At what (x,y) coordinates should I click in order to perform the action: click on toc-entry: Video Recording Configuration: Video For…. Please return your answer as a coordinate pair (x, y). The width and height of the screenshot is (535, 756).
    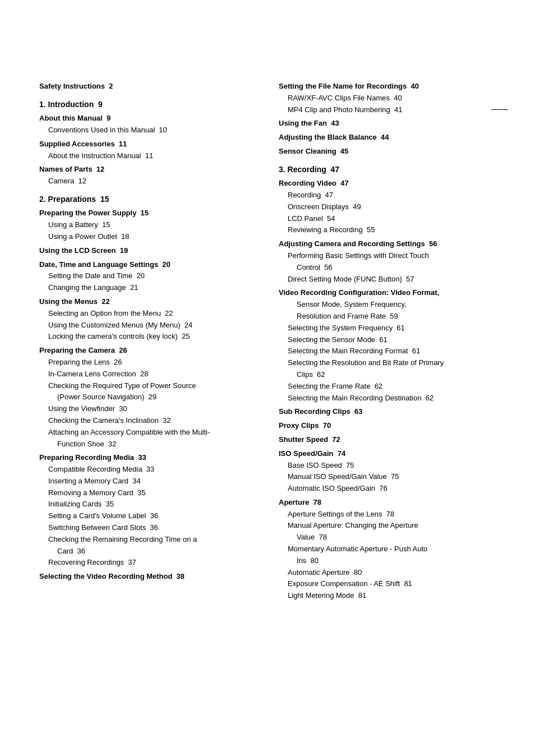
    Looking at the image, I should click on (387, 293).